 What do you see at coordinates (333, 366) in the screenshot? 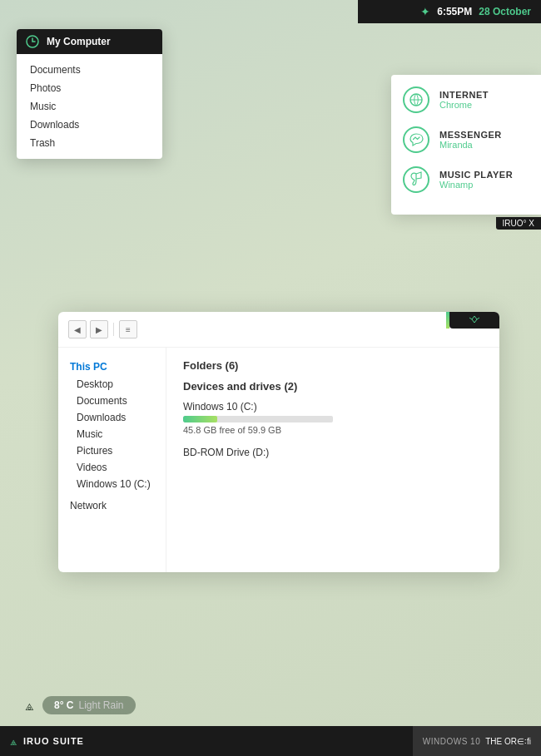
I see `folders-title: Folders (6)` at bounding box center [333, 366].